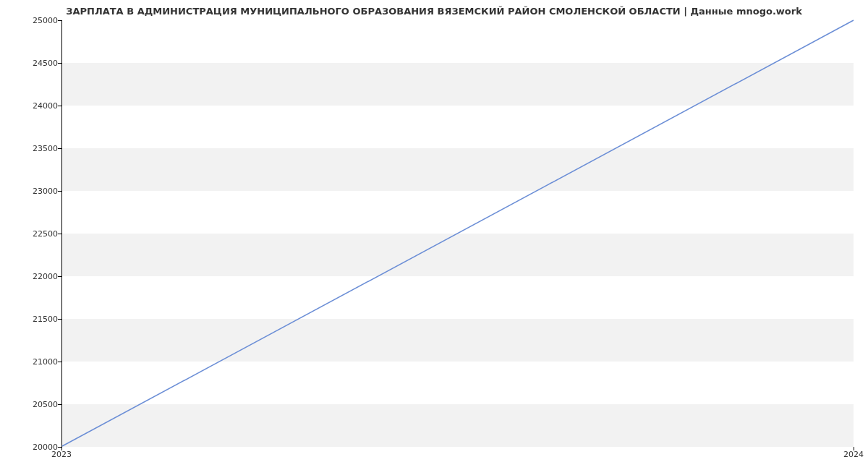 The image size is (868, 470). Describe the element at coordinates (33, 20) in the screenshot. I see `y-tick-label: 25000` at that location.